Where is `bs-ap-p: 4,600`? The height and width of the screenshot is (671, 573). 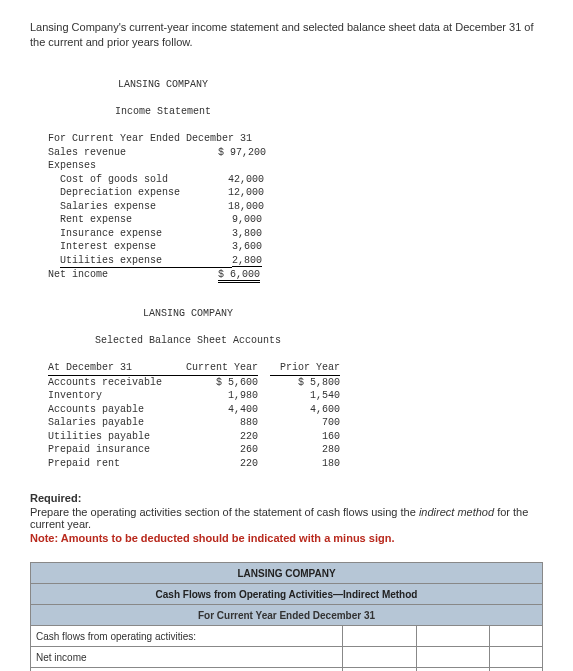
bs-ap-p: 4,600 is located at coordinates (305, 410).